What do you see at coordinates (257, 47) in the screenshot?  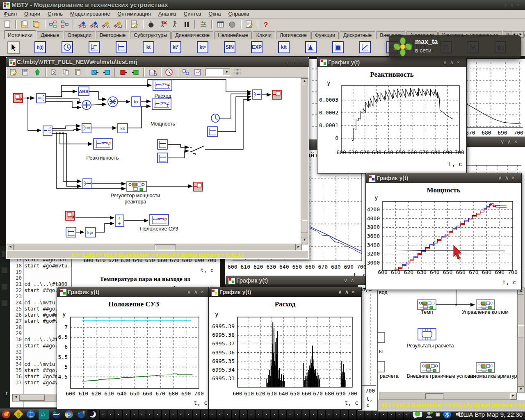 I see `palette-block-EXP: EXP` at bounding box center [257, 47].